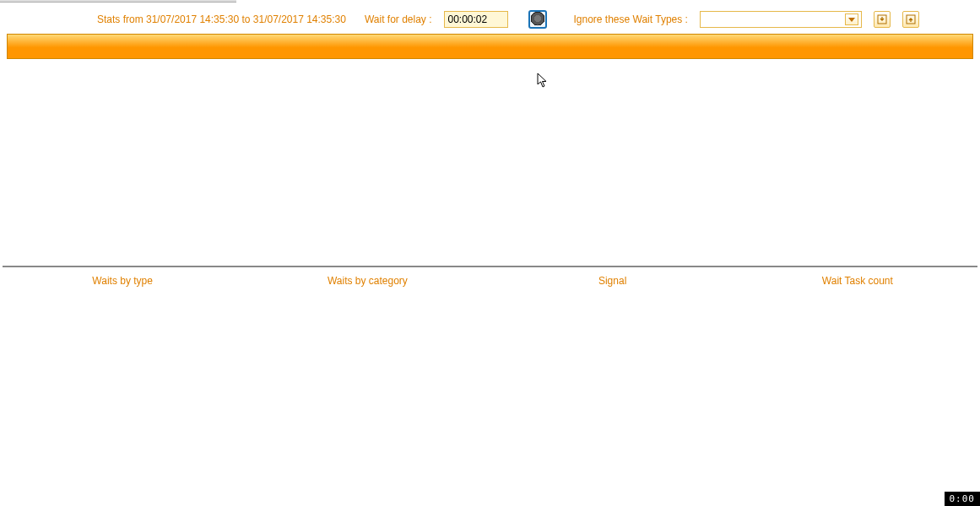  I want to click on chart-headers-row: Waits by type Waits by category Signal W…, so click(490, 281).